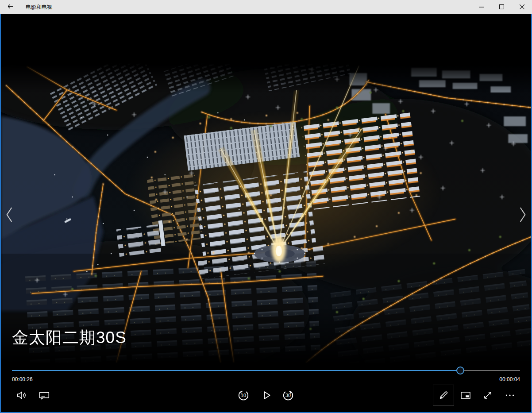  Describe the element at coordinates (523, 221) in the screenshot. I see `next-chevron-icon` at that location.